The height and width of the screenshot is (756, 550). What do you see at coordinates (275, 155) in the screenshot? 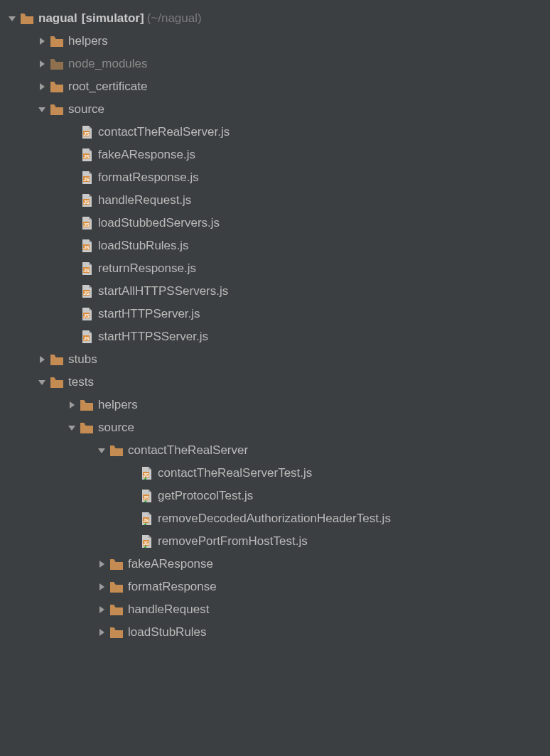
I see `tree-row-file: JS fakeAResponse.js` at bounding box center [275, 155].